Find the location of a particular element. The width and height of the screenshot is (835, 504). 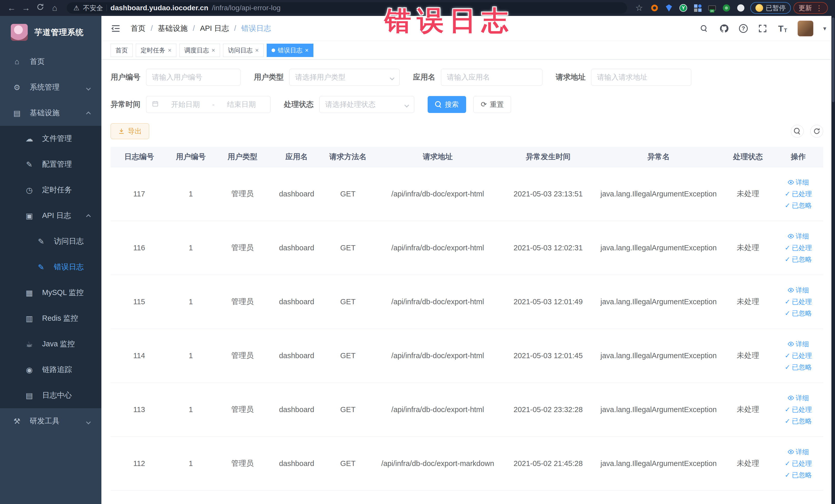

sidebar-logo-row: 芋道管理系统 is located at coordinates (51, 33).